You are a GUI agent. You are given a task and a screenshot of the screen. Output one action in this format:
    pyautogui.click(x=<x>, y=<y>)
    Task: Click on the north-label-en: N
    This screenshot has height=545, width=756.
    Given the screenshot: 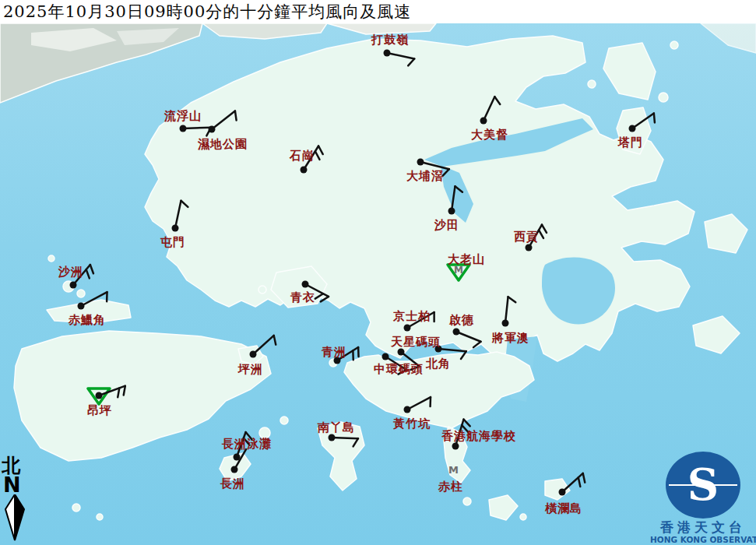 What is the action you would take?
    pyautogui.click(x=17, y=484)
    